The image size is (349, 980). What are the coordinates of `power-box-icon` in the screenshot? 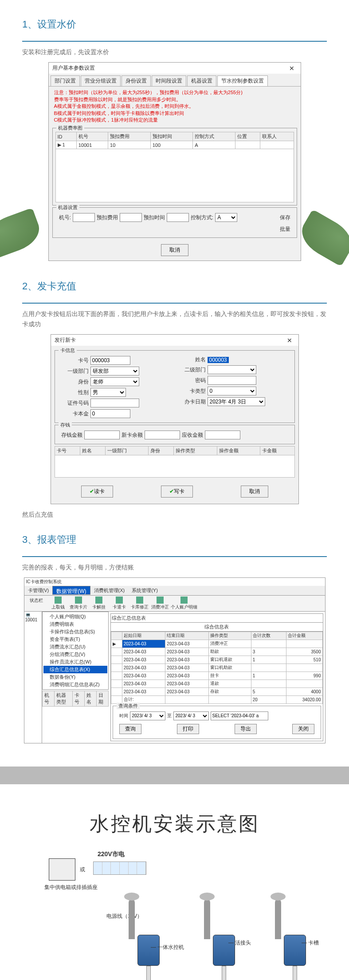 It's located at (62, 869).